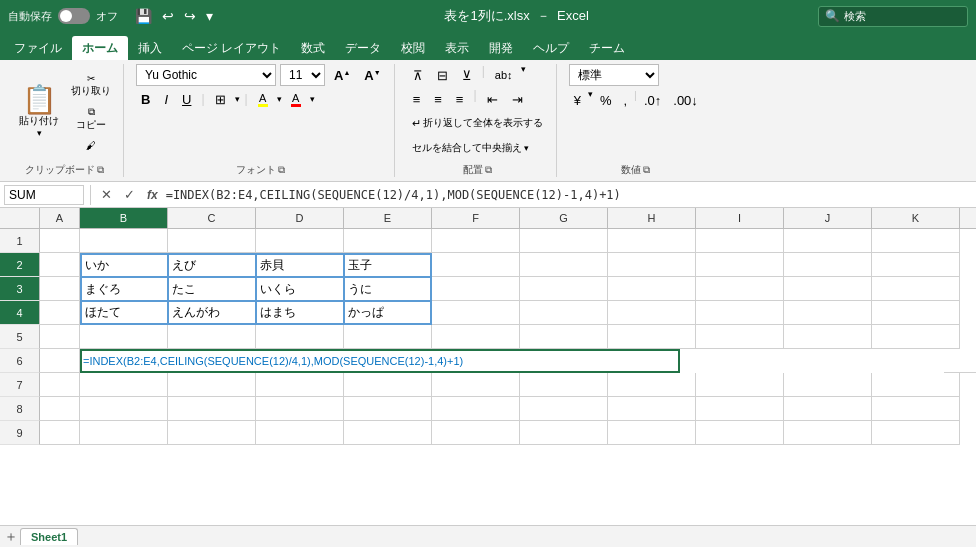 This screenshot has height=547, width=976. I want to click on row-num-1: 1, so click(20, 241).